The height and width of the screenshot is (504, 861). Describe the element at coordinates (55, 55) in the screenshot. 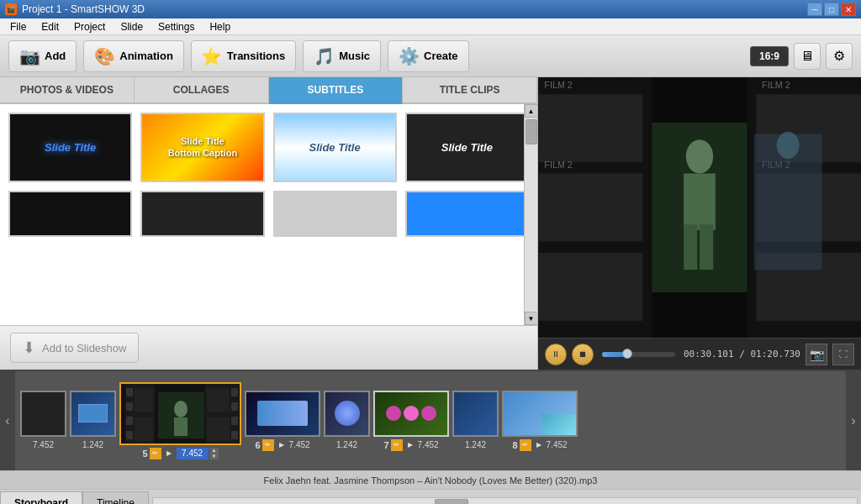

I see `add-label: Add` at that location.